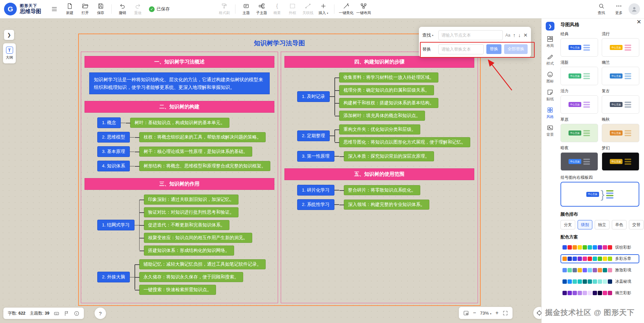  What do you see at coordinates (76, 313) in the screenshot?
I see `info-icon` at bounding box center [76, 313].